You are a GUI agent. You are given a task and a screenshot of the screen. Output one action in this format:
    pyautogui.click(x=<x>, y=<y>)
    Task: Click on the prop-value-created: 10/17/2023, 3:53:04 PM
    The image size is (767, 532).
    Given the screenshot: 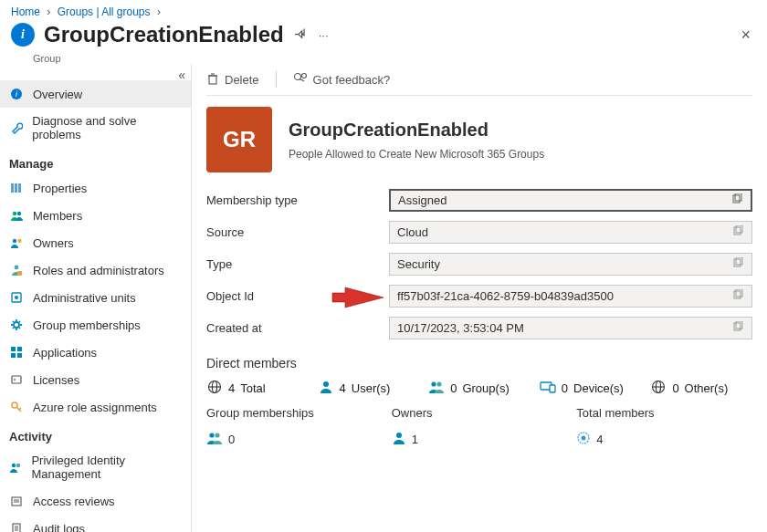 What is the action you would take?
    pyautogui.click(x=571, y=329)
    